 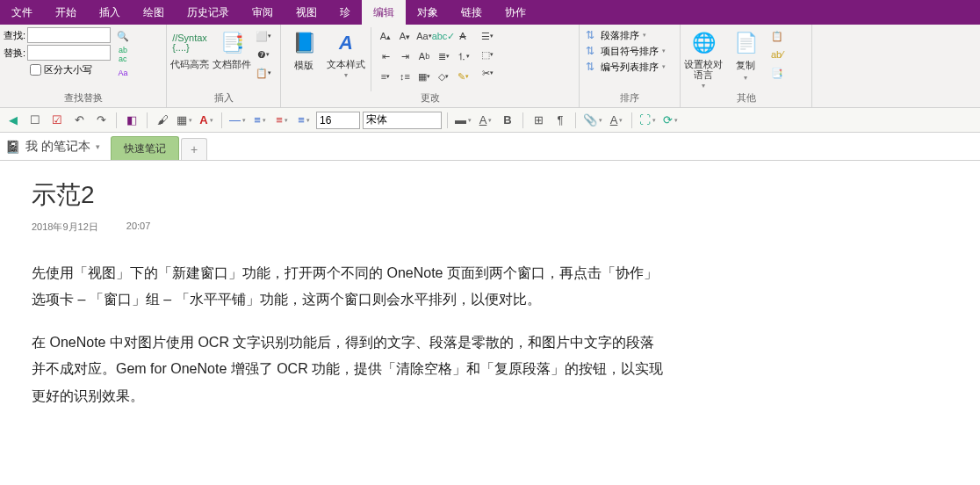 I want to click on menu-file: 文件, so click(x=22, y=12).